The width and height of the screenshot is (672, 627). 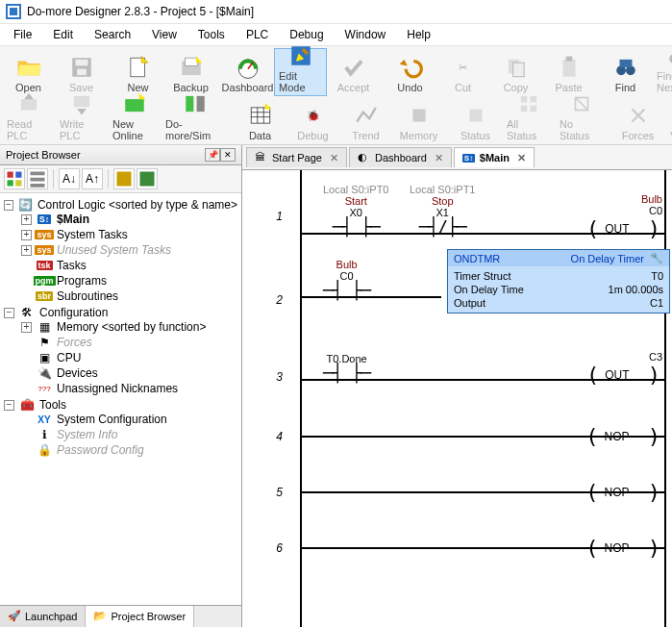 I want to click on tree-system-info: System Info, so click(x=87, y=435).